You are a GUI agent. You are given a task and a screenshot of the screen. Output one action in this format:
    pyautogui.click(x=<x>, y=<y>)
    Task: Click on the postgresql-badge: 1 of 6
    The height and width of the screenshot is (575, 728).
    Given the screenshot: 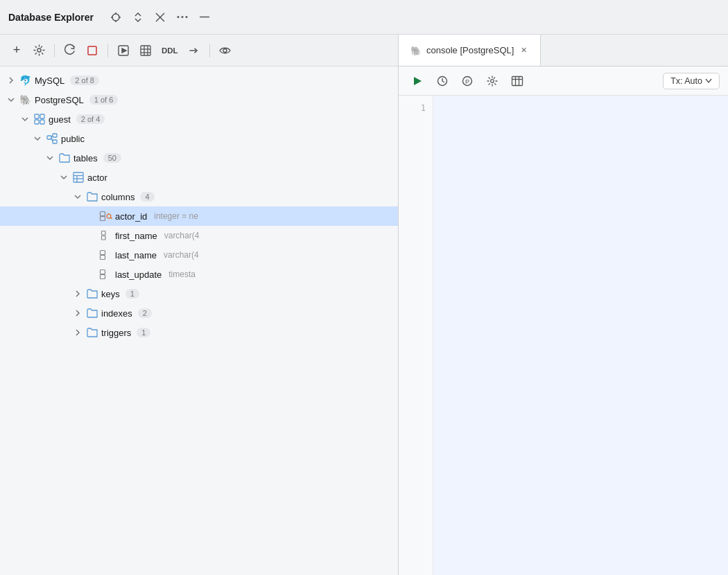 What is the action you would take?
    pyautogui.click(x=104, y=100)
    